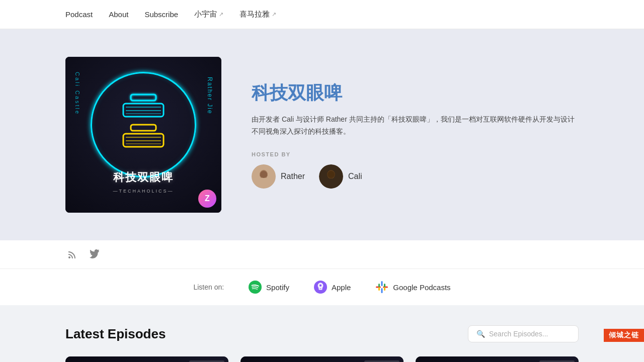 The width and height of the screenshot is (644, 362). Describe the element at coordinates (415, 126) in the screenshot. I see `podcast-description: 由开发者 Cali 与设计师 Rather 共同主持的「科技双眼啤」，我们是一档…` at that location.